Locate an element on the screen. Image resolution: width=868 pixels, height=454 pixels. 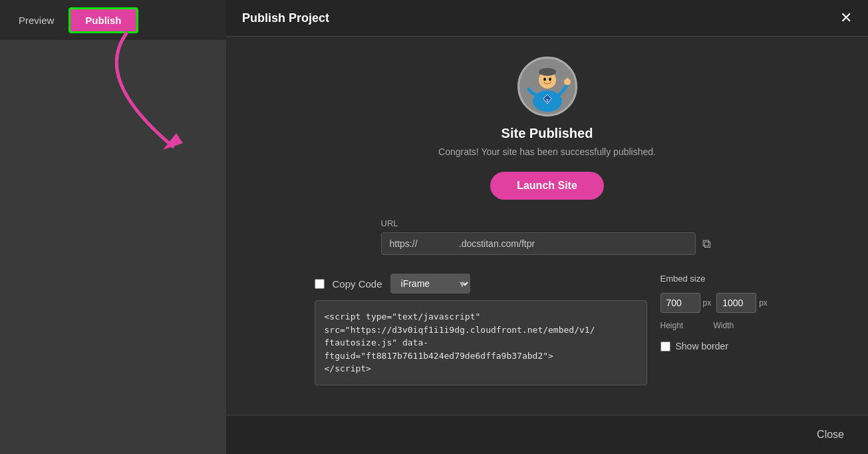
copy-code-row: Copy Code iFrame Script ▾ is located at coordinates (481, 284).